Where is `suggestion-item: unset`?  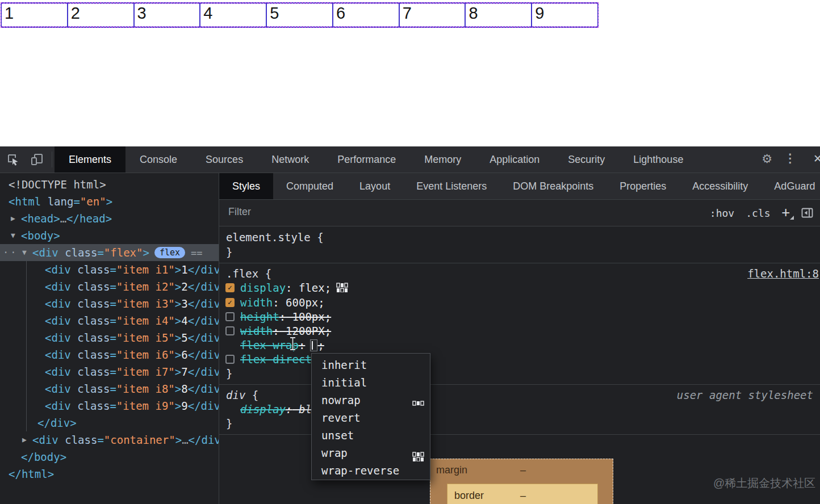
suggestion-item: unset is located at coordinates (371, 436).